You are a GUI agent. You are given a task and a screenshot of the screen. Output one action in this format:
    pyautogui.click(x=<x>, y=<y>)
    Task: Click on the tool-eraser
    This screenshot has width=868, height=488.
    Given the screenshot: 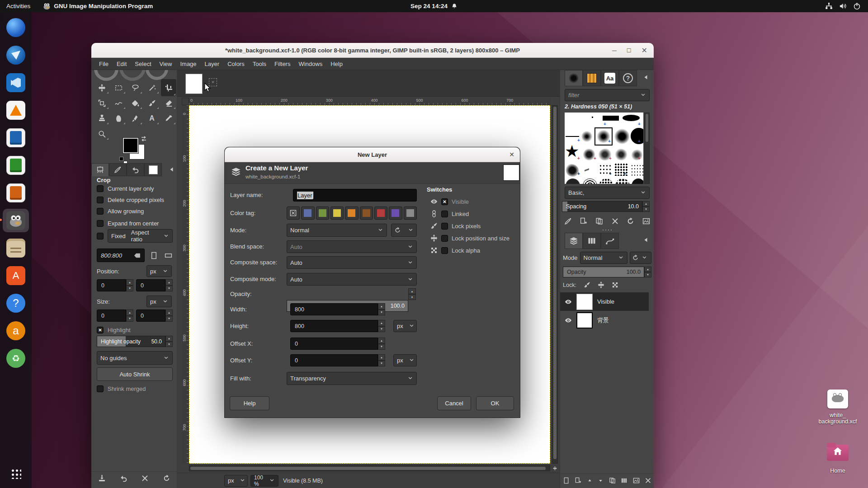 What is the action you would take?
    pyautogui.click(x=169, y=103)
    